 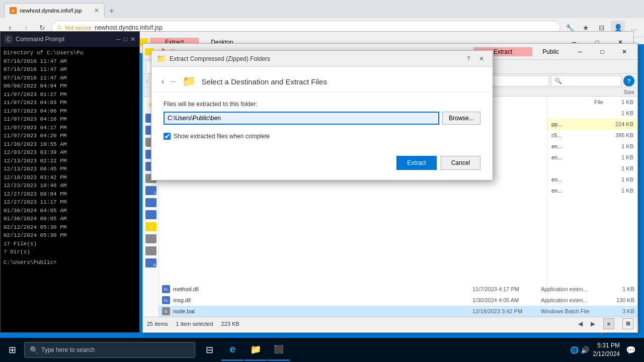 I want to click on tab-close-btn: ✕, so click(x=97, y=11).